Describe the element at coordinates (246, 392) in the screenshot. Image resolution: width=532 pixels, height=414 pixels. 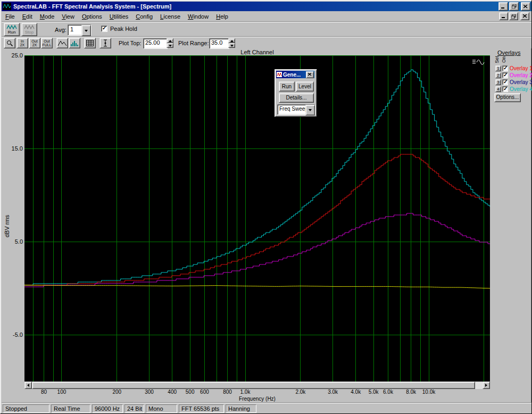
I see `x-tick-label: 1.0k` at that location.